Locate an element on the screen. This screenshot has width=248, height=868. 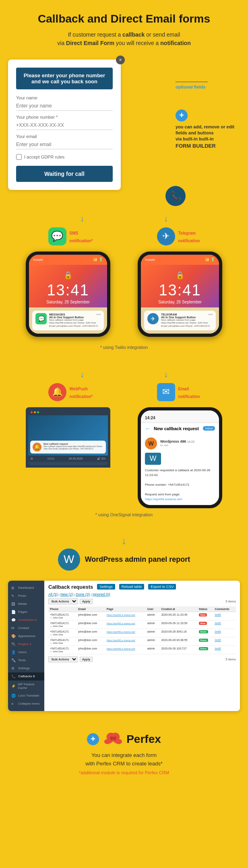
cell-status: Done is located at coordinates (205, 641).